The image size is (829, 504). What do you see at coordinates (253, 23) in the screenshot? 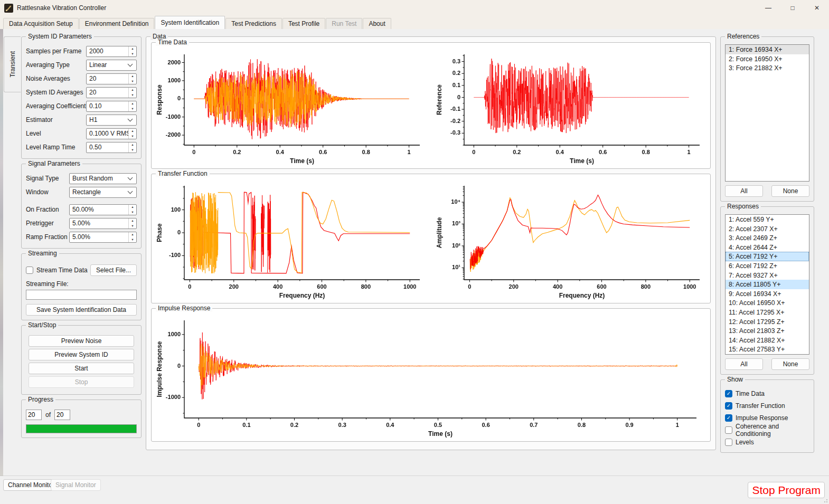
I see `tab-test-predictions: Test Predictions` at bounding box center [253, 23].